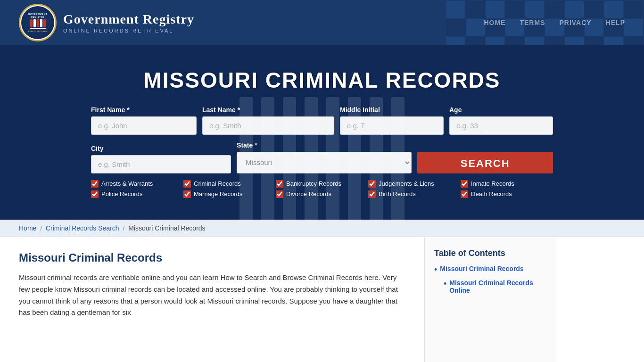 Image resolution: width=644 pixels, height=362 pixels. Describe the element at coordinates (161, 159) in the screenshot. I see `city-group: City` at that location.